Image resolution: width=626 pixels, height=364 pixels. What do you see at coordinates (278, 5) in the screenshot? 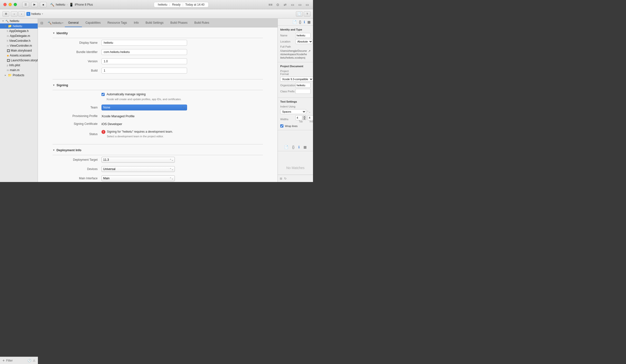
I see `search-icon: ⊙` at bounding box center [278, 5].